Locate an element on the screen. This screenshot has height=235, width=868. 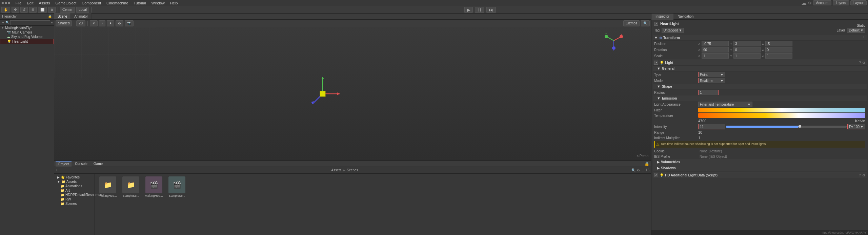
audio-btn: ♪ is located at coordinates (102, 23).